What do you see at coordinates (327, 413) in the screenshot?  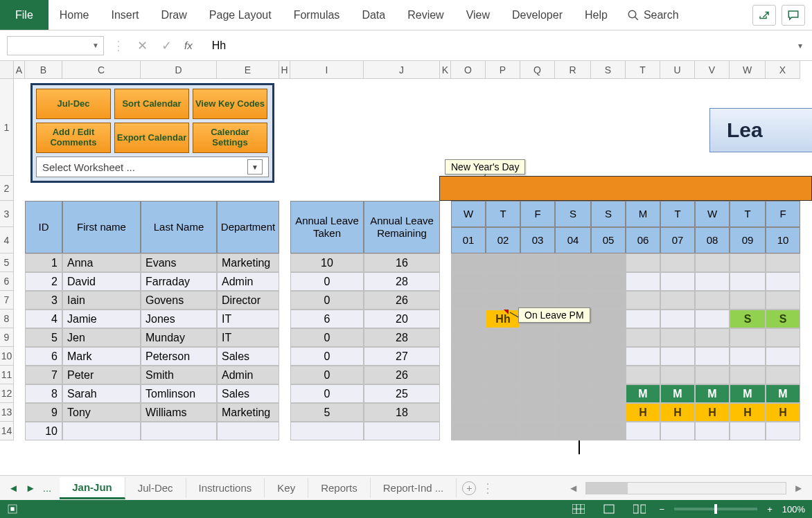 I see `cell-taken-13: 5` at bounding box center [327, 413].